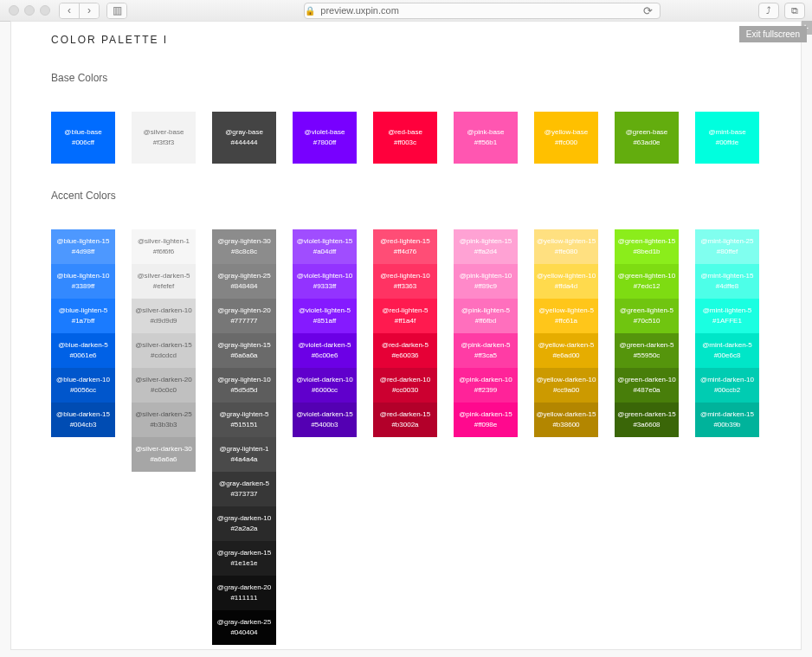  Describe the element at coordinates (164, 242) in the screenshot. I see `swatch-name: @silver-lighten-1` at that location.